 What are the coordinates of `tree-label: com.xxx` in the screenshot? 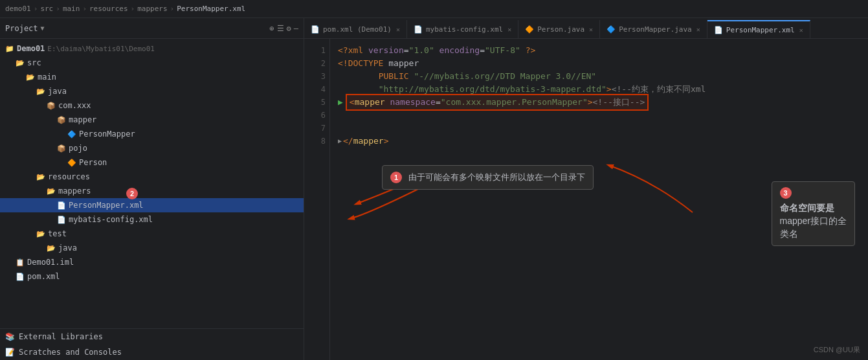 It's located at (75, 106).